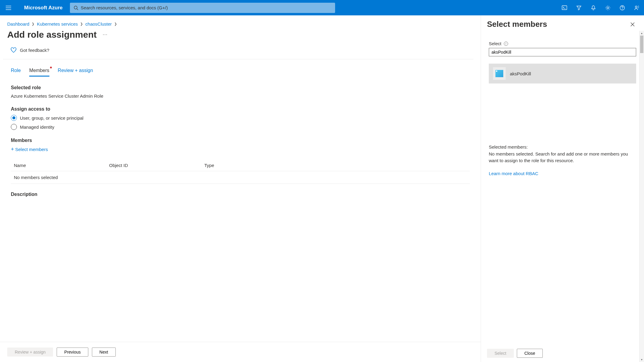 The image size is (644, 362). Describe the element at coordinates (562, 52) in the screenshot. I see `select-input` at that location.